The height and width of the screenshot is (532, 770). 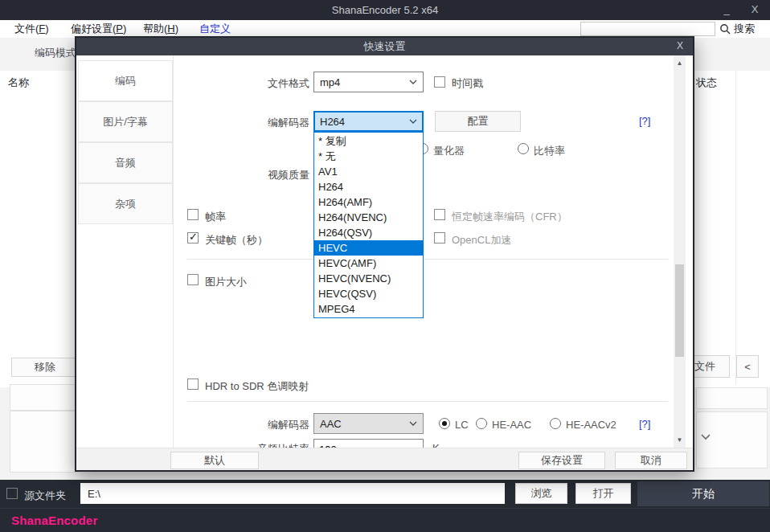 What do you see at coordinates (193, 280) in the screenshot?
I see `picture-size-checkbox` at bounding box center [193, 280].